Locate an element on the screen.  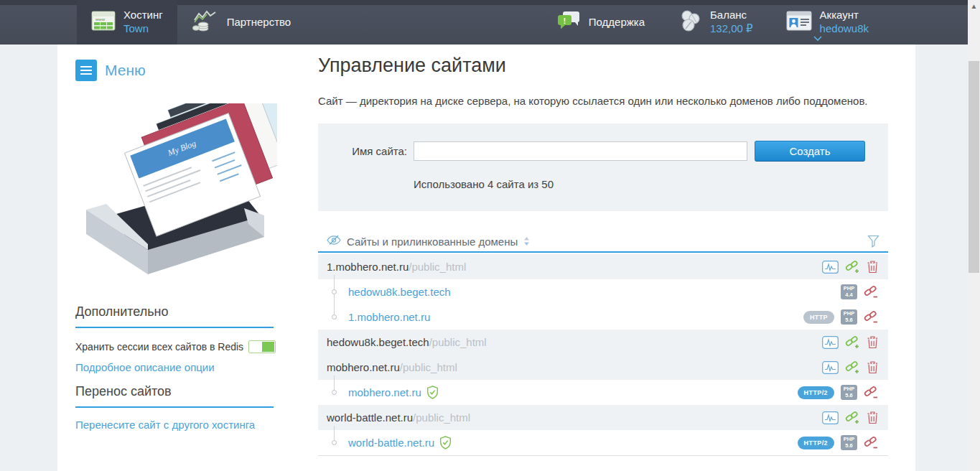
table-row-domain: hedowu8k.beget.tech PHP4.4 is located at coordinates (603, 292).